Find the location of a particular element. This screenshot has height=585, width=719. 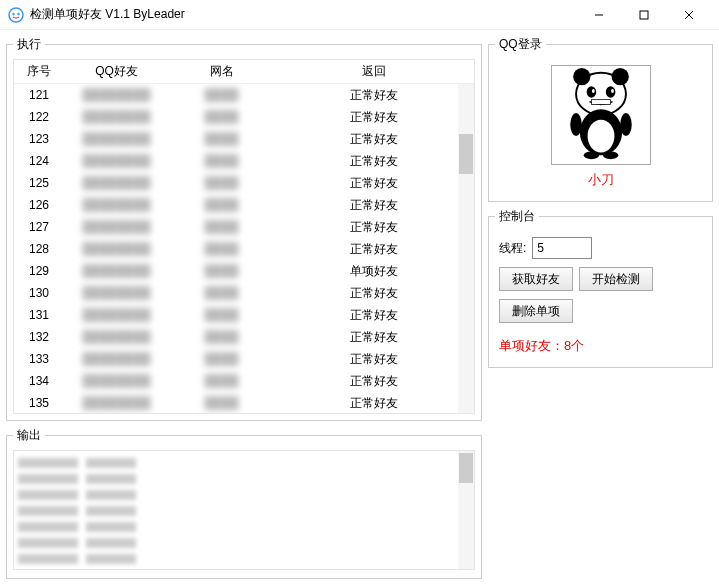

table-row: 127████████████正常好友 is located at coordinates (244, 227).